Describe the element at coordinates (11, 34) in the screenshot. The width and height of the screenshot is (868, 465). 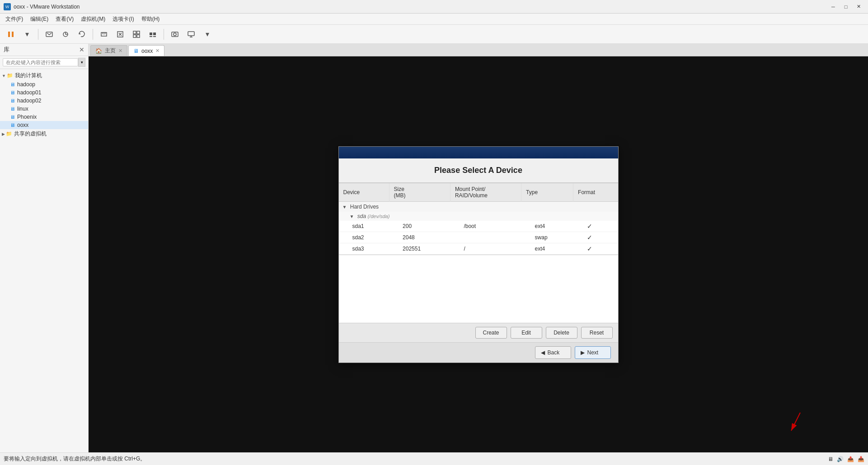
I see `pause-icon` at that location.